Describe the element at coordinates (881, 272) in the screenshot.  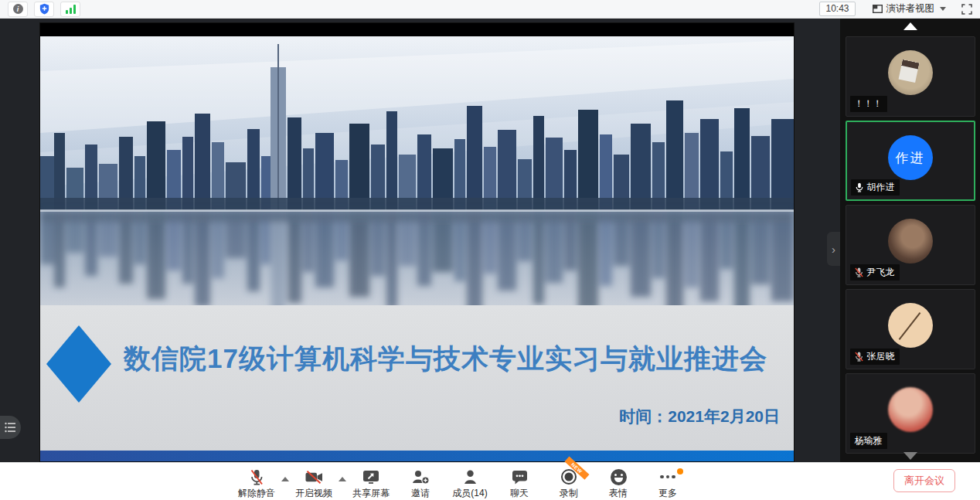
I see `participant-name: 尹飞龙` at that location.